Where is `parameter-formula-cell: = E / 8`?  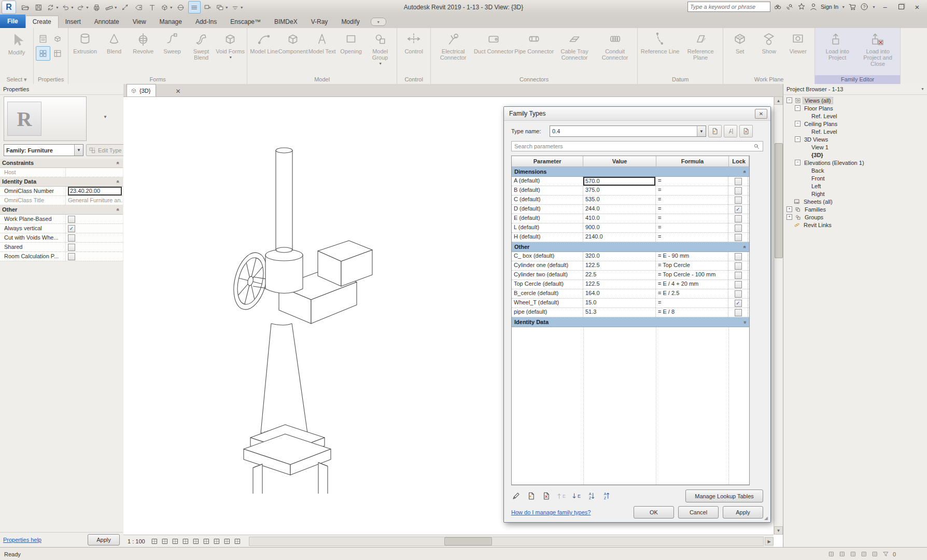
parameter-formula-cell: = E / 8 is located at coordinates (692, 312).